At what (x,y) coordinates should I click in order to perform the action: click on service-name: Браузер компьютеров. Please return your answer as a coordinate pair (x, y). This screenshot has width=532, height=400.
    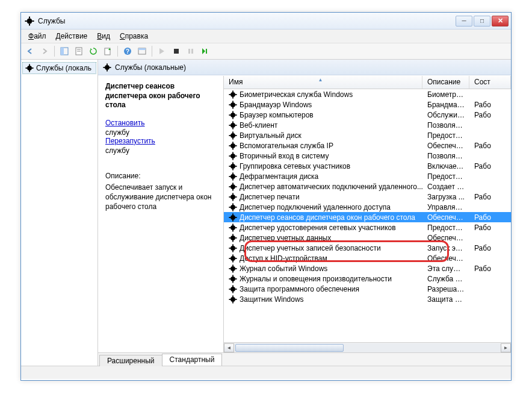
    Looking at the image, I should click on (277, 115).